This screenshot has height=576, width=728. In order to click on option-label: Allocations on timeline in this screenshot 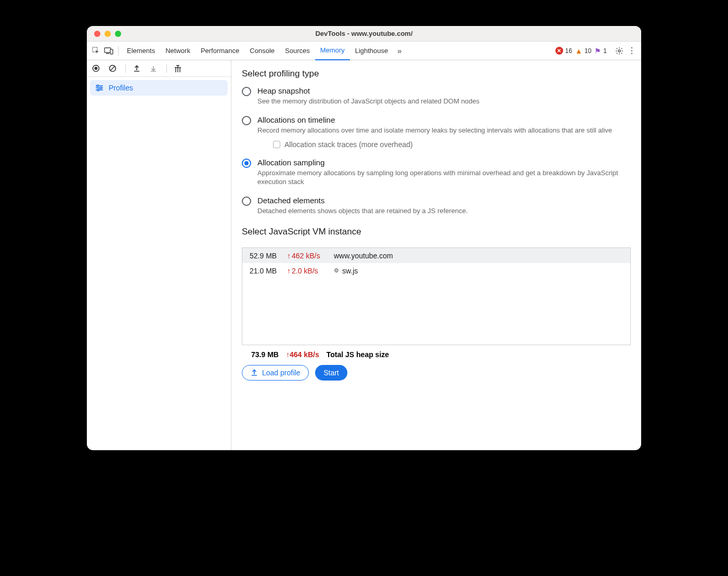, I will do `click(435, 120)`.